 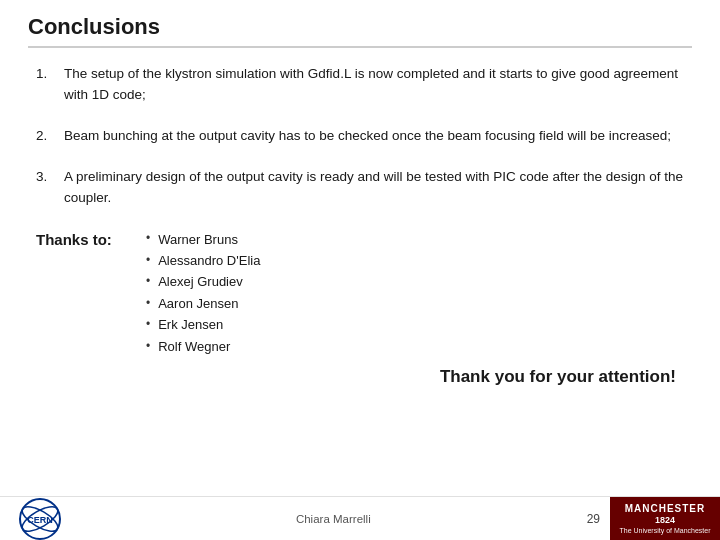 I want to click on manchester-full: The University of Manchester, so click(x=664, y=530).